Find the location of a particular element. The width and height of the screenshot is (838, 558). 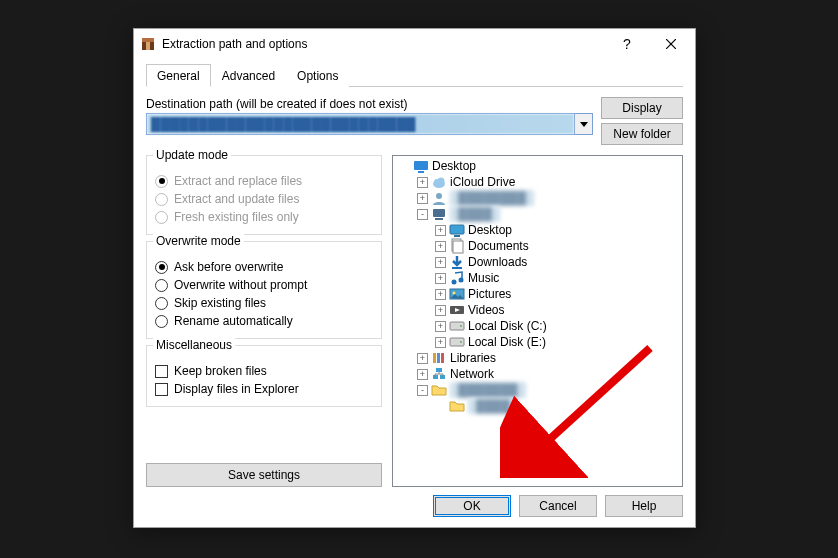

music-icon is located at coordinates (457, 278).